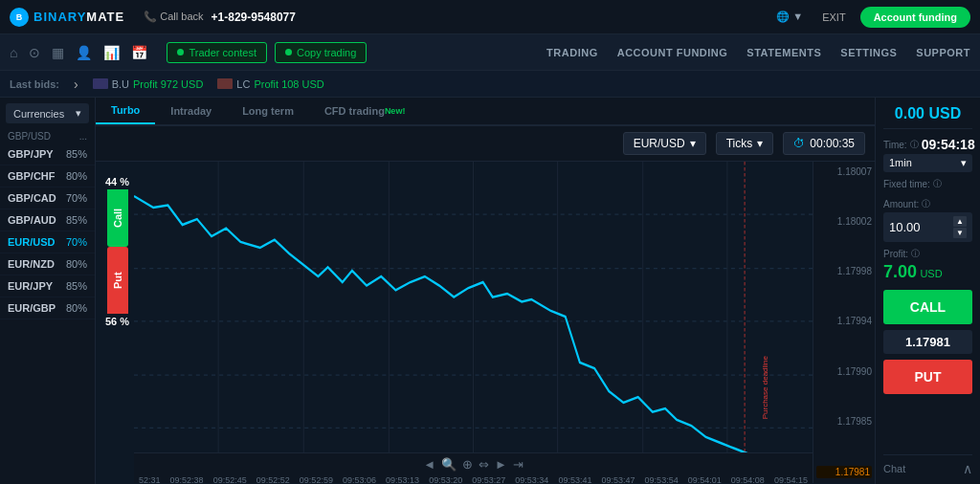  What do you see at coordinates (485, 112) in the screenshot?
I see `trading-tabs: Turbo Intraday Long term CFD trading New…` at bounding box center [485, 112].